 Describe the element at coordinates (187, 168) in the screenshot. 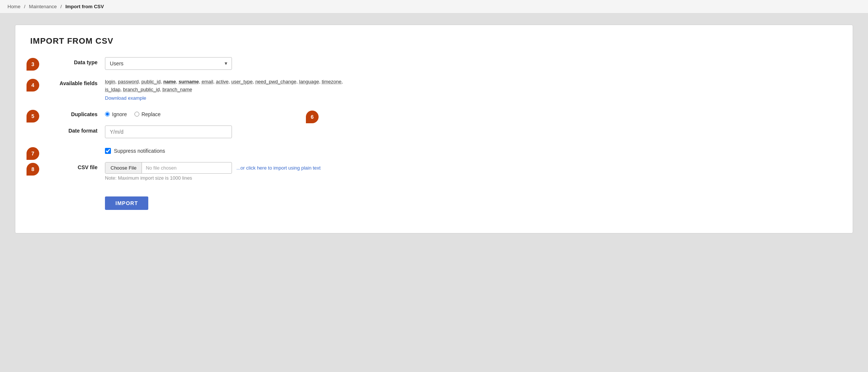

I see `file-name-display: No file chosen` at that location.